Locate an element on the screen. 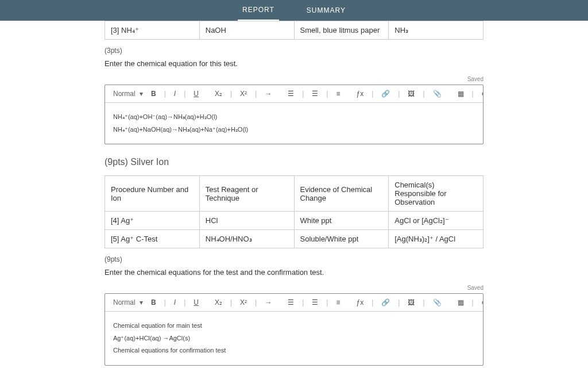  editor-content: Chemical equation for main test Ag⁺(aq)+… is located at coordinates (294, 338).